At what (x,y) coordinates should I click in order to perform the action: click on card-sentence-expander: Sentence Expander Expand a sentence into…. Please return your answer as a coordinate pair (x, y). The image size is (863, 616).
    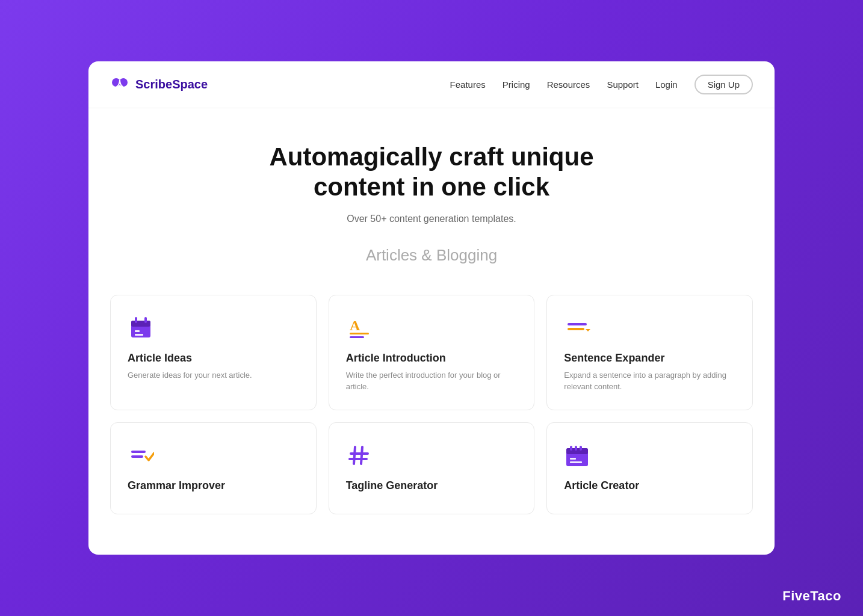
    Looking at the image, I should click on (650, 353).